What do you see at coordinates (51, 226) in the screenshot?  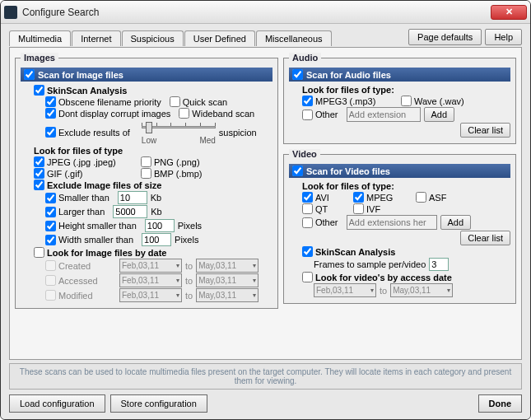 I see `height-checkbox` at bounding box center [51, 226].